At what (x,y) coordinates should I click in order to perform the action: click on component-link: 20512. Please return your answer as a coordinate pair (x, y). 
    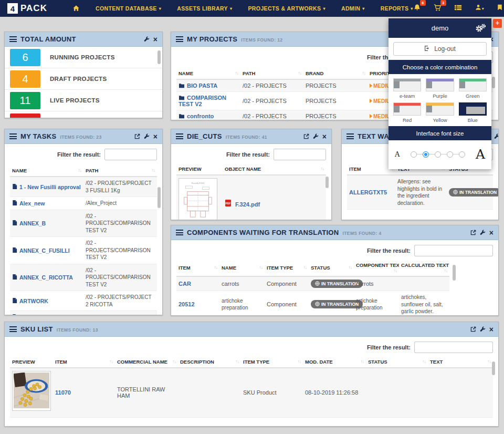
    Looking at the image, I should click on (187, 304).